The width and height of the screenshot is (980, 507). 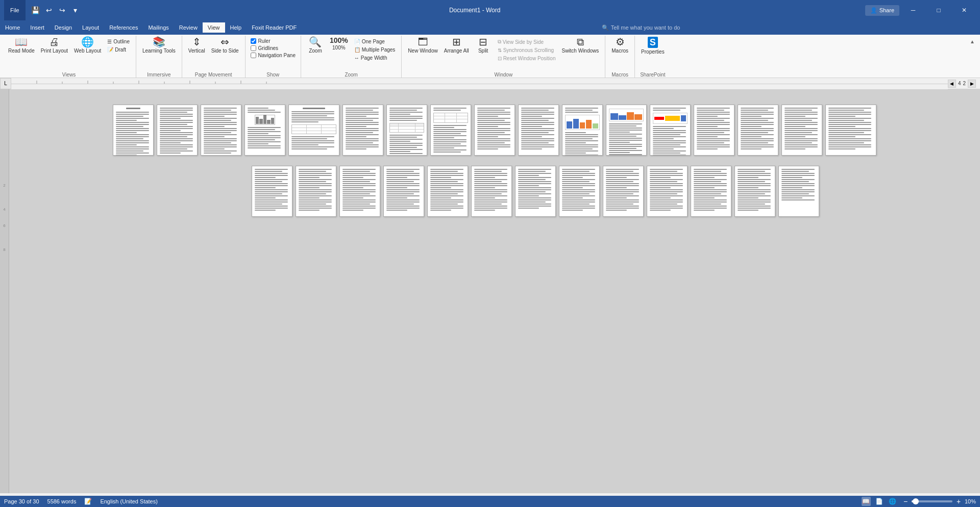 I want to click on ruler-checkbox, so click(x=253, y=41).